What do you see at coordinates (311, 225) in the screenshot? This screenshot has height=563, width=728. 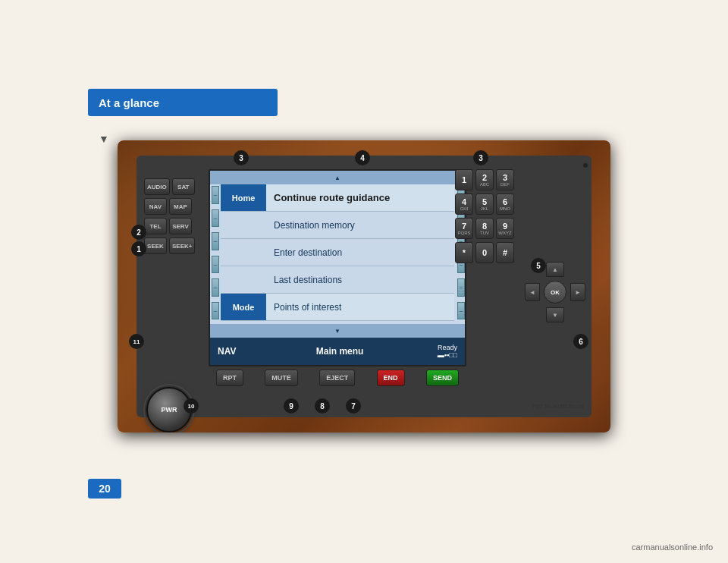 I see `dest-memory-text: Destination memory` at bounding box center [311, 225].